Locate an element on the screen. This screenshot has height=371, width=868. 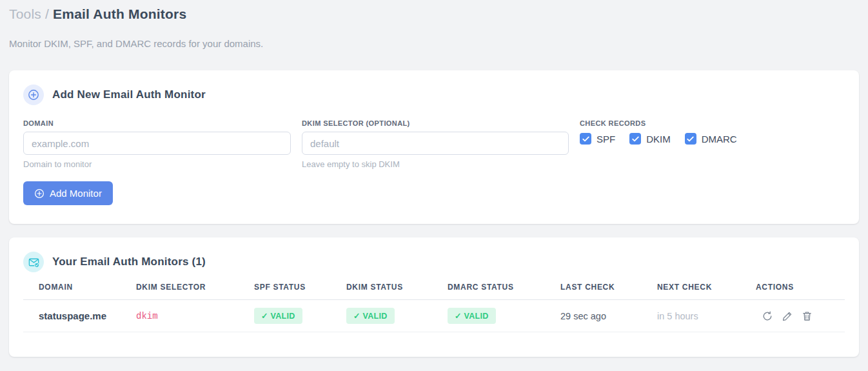
dkim-selector-field-label: DKIM SELECTOR (OPTIONAL) is located at coordinates (435, 123).